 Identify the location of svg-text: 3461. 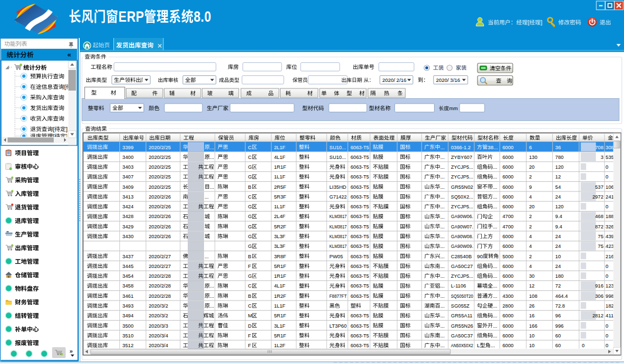
(128, 296).